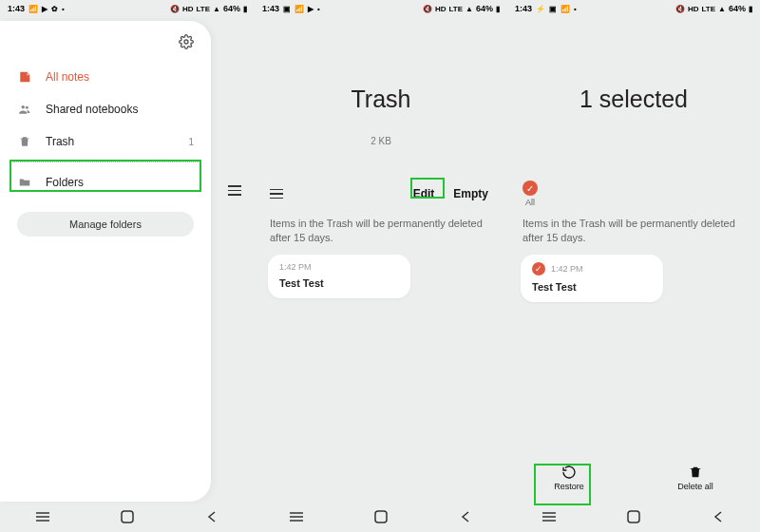 This screenshot has height=532, width=760. Describe the element at coordinates (120, 77) in the screenshot. I see `sidebar-item-label: All notes` at that location.